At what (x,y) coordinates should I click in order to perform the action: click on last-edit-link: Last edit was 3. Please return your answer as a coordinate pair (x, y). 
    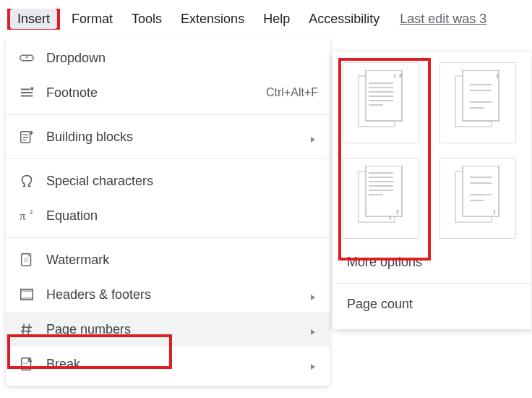
    Looking at the image, I should click on (443, 19).